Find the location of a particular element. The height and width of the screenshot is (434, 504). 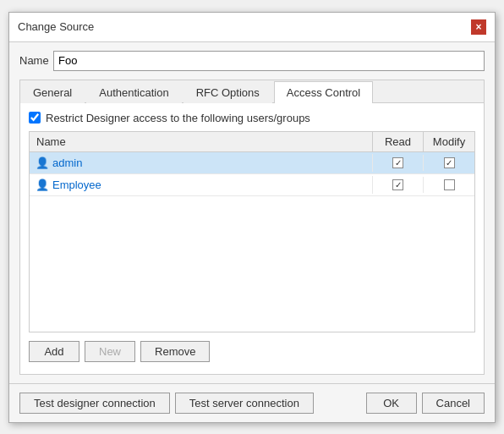

test-server-connection-button: Test server connection is located at coordinates (244, 403).